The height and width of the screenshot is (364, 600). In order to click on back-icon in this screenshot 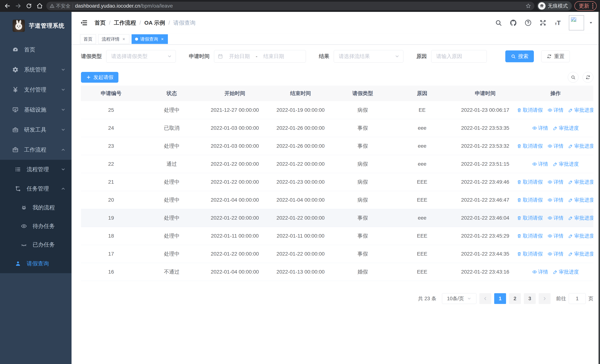, I will do `click(7, 6)`.